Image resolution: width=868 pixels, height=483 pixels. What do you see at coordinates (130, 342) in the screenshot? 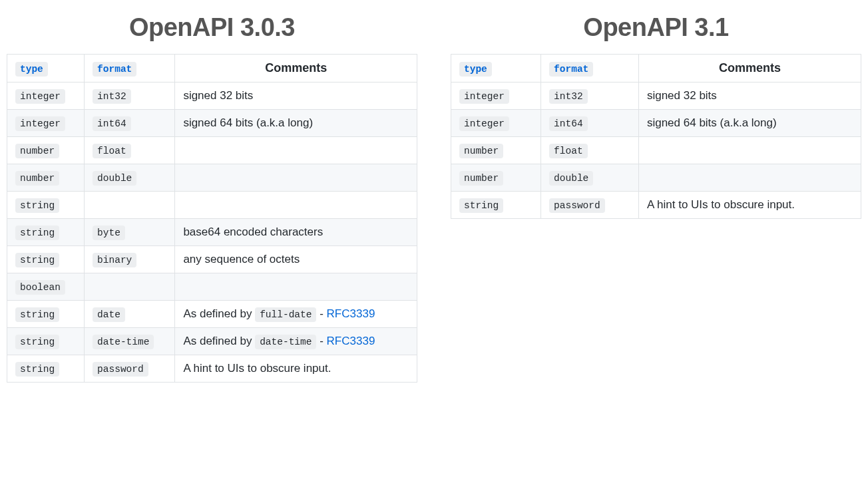
I see `cell-format: date-time` at bounding box center [130, 342].